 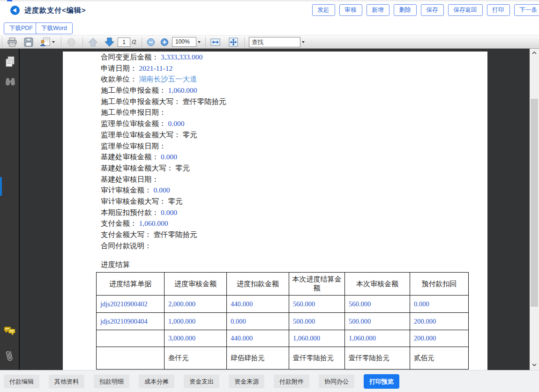 What do you see at coordinates (294, 79) in the screenshot?
I see `doc-field-payee-unit: 收款单位：湖南长沙五一大道` at bounding box center [294, 79].